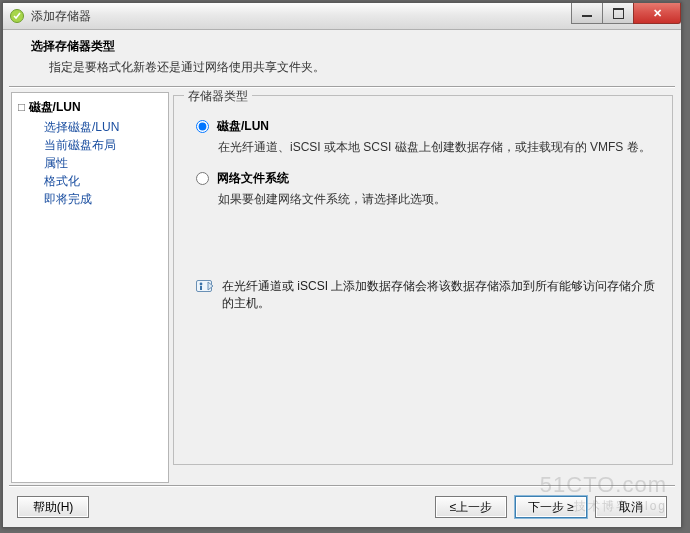  I want to click on app-icon, so click(17, 16).